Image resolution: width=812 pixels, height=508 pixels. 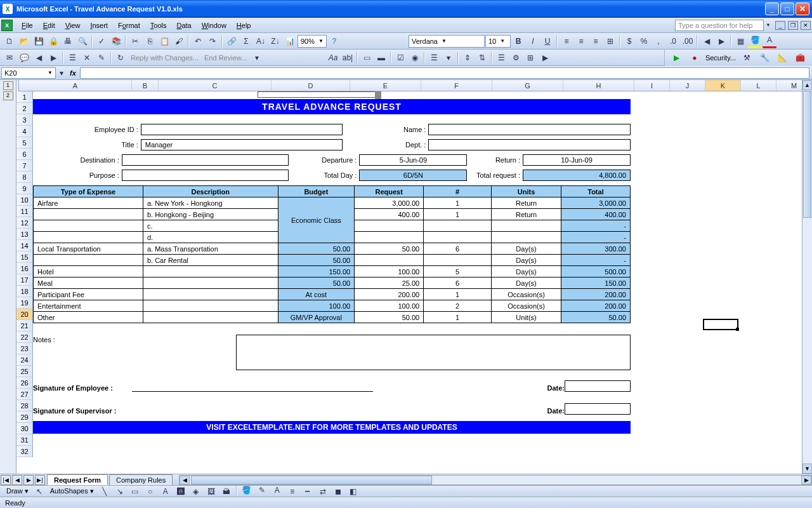 I want to click on row-header-3: 3, so click(x=24, y=120).